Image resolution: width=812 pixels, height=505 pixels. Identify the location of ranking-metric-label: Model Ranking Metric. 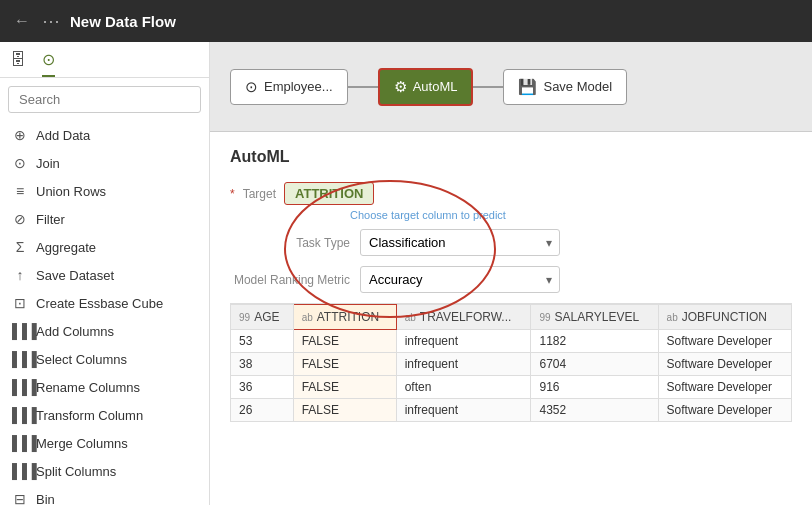
(290, 280).